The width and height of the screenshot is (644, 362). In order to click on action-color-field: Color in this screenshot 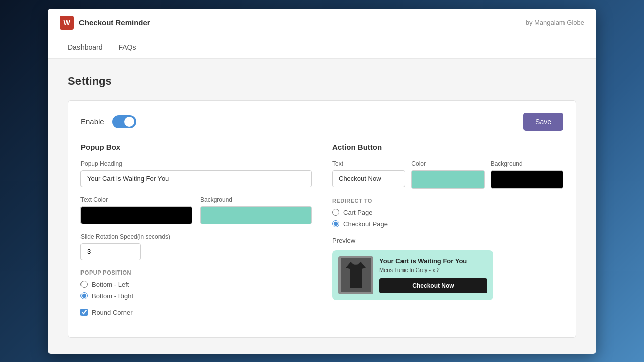, I will do `click(448, 174)`.